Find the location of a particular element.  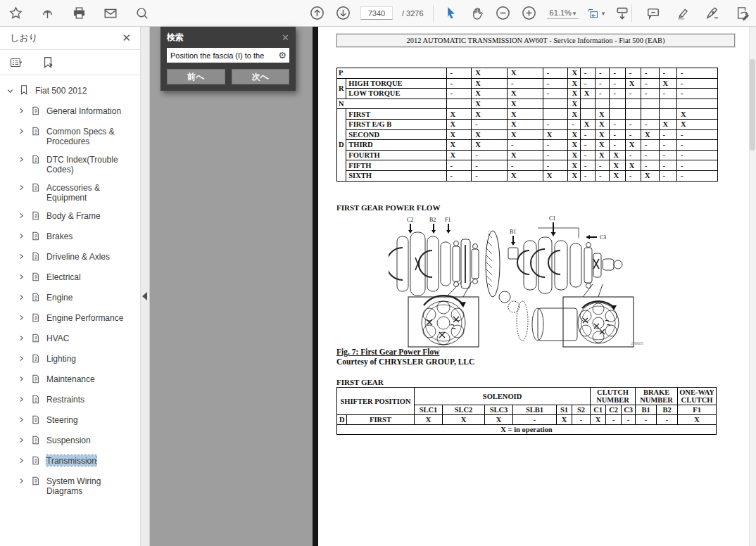

sidebar-item-common-specs-procedures: Common Specs & Procedures is located at coordinates (77, 136).